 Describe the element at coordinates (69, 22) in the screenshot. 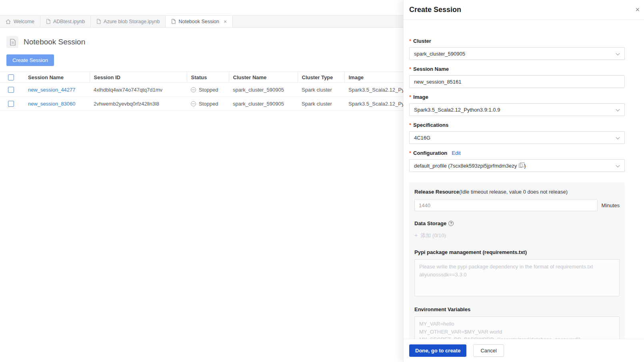

I see `tab-label: ADBtest.ipynb` at that location.